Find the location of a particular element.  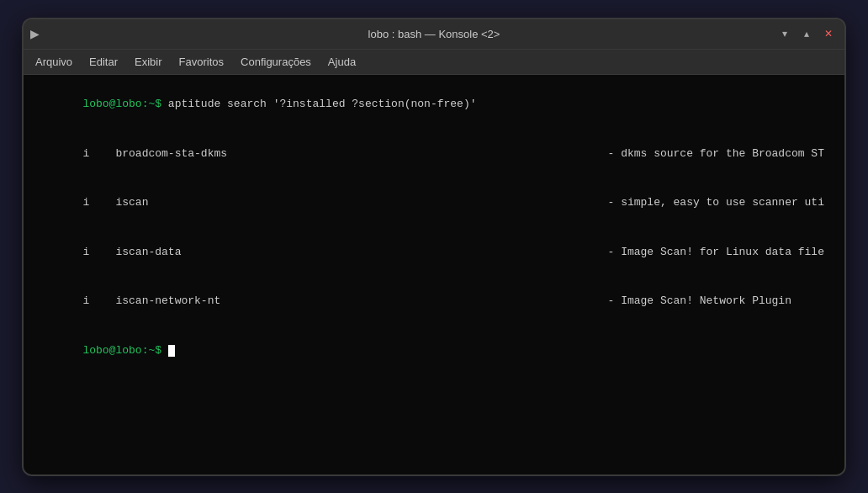

maximize-button: ▴ is located at coordinates (807, 34).